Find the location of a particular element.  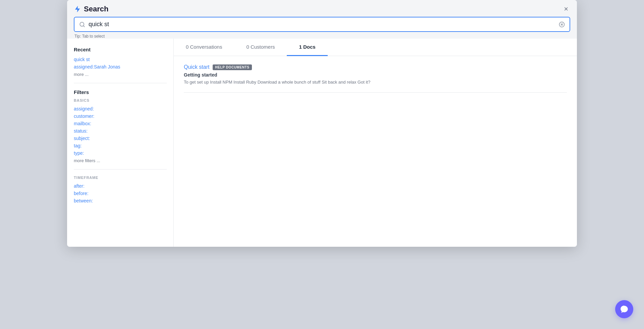

filter-type: type: is located at coordinates (120, 153).